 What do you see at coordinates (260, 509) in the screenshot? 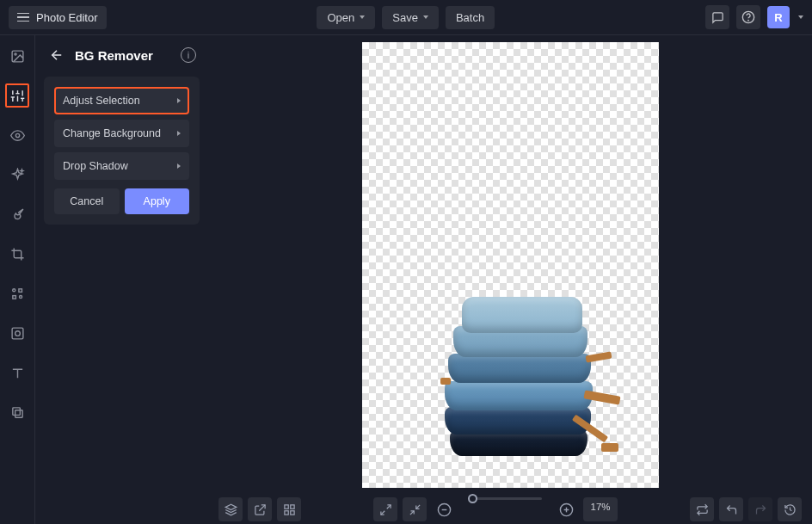
I see `export-button` at bounding box center [260, 509].